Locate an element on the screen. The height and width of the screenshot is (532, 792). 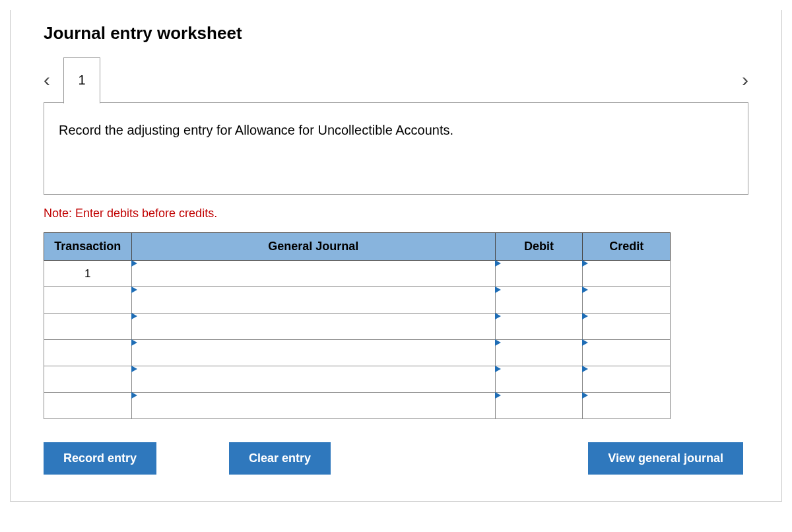
view-general-journal-button: View general journal is located at coordinates (665, 458).